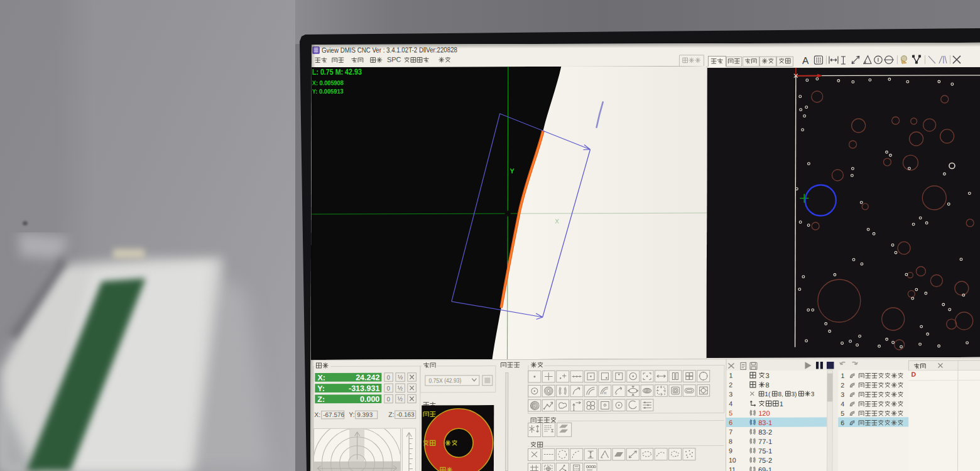 This screenshot has width=980, height=471. I want to click on svg-text: A, so click(805, 60).